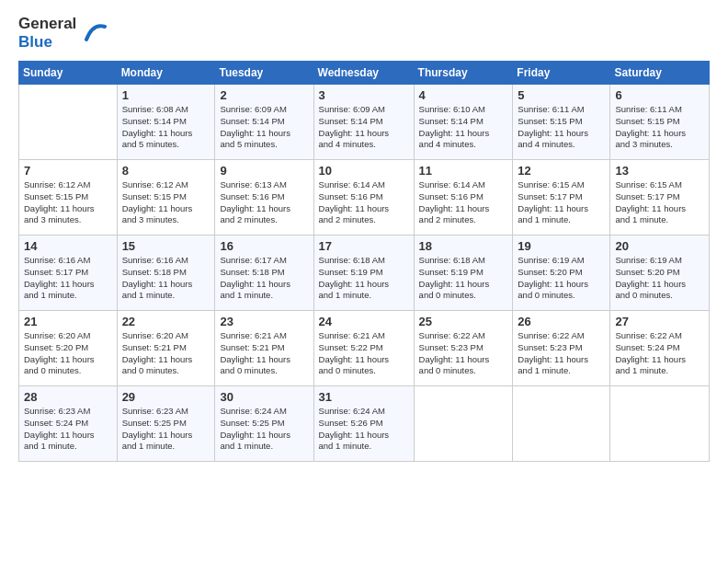  What do you see at coordinates (265, 273) in the screenshot?
I see `calendar-cell: 16Sunrise: 6:17 AMSunset: 5:18 PMDayligh…` at bounding box center [265, 273].